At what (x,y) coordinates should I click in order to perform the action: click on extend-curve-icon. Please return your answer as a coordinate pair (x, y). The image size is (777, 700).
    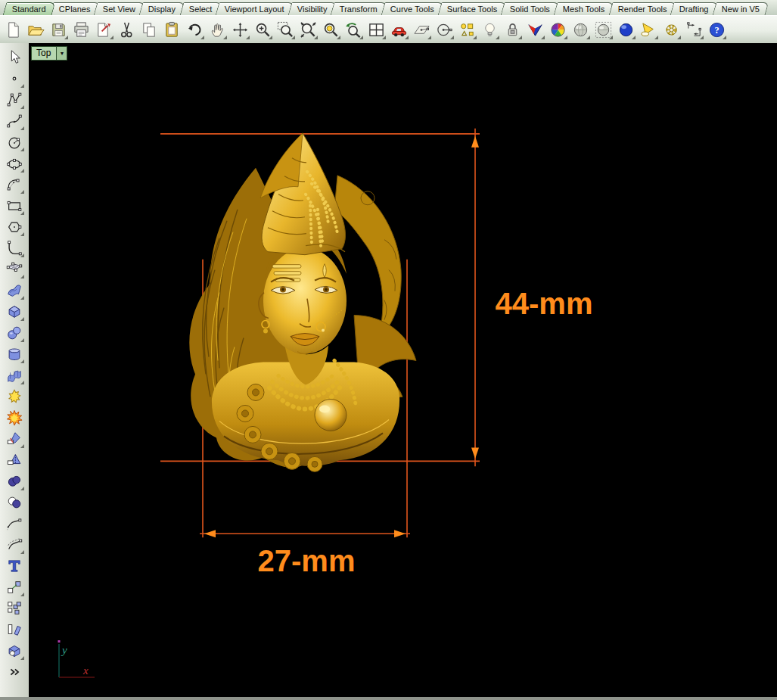
    Looking at the image, I should click on (14, 524).